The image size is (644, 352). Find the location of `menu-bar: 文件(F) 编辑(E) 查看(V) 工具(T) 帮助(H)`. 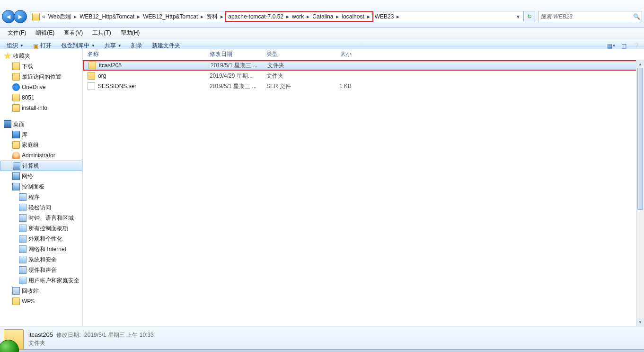

menu-bar: 文件(F) 编辑(E) 查看(V) 工具(T) 帮助(H) is located at coordinates (322, 33).